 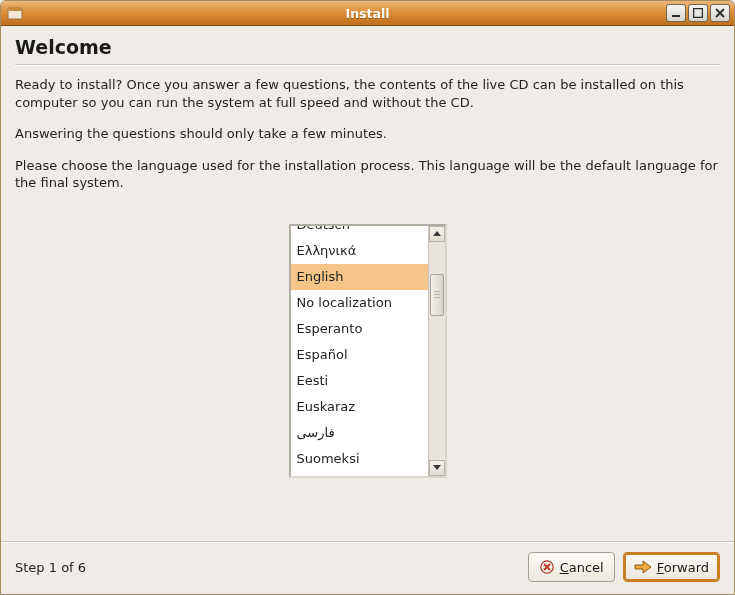 I want to click on app-icon, so click(x=15, y=13).